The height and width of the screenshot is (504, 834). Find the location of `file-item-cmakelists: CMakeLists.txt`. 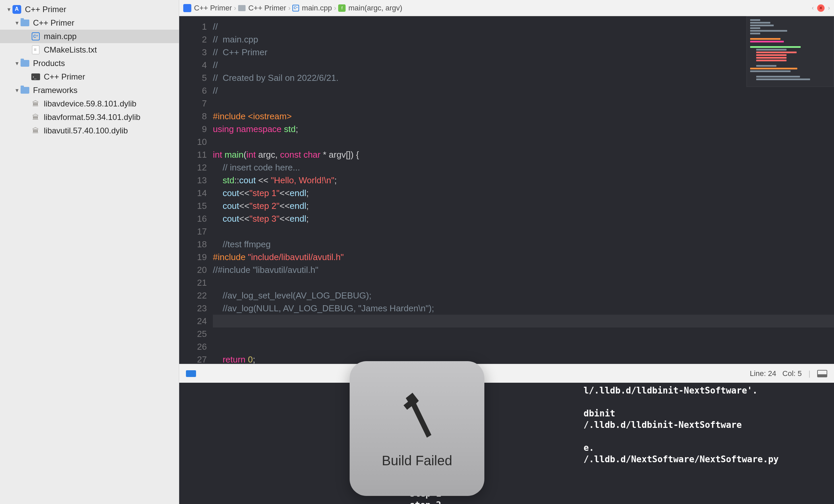

file-item-cmakelists: CMakeLists.txt is located at coordinates (89, 50).